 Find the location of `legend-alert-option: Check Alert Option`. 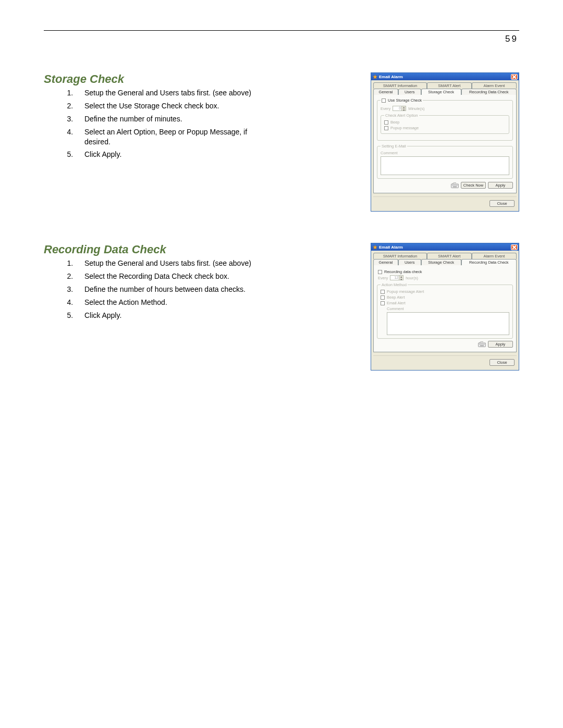

legend-alert-option: Check Alert Option is located at coordinates (401, 116).